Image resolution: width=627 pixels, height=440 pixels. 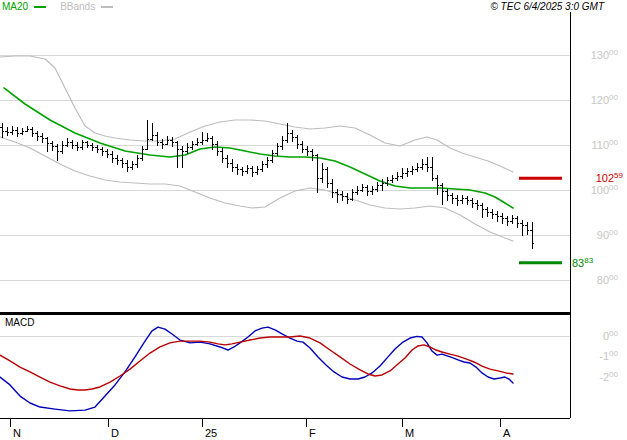 What do you see at coordinates (211, 433) in the screenshot?
I see `x-axis-label-25: 25` at bounding box center [211, 433].